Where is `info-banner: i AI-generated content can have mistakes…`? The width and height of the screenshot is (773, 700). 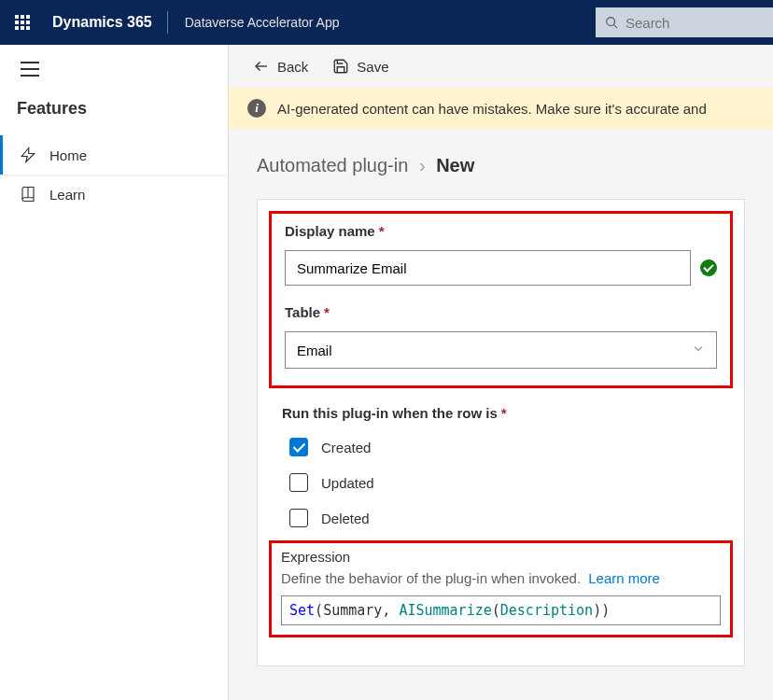 info-banner: i AI-generated content can have mistakes… is located at coordinates (500, 108).